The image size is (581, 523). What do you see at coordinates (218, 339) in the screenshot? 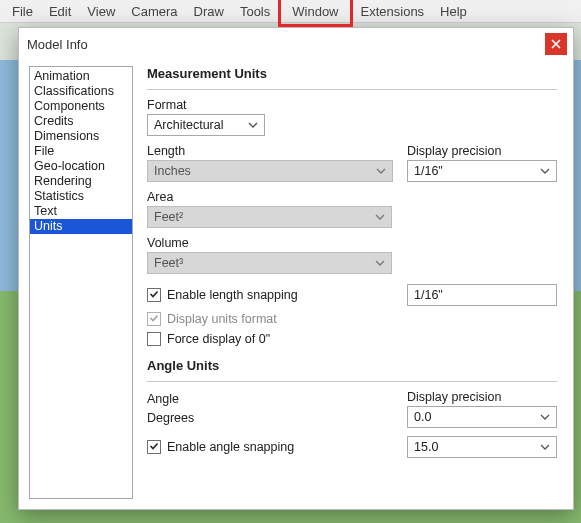
I see `force-display-label: Force display of 0"` at bounding box center [218, 339].